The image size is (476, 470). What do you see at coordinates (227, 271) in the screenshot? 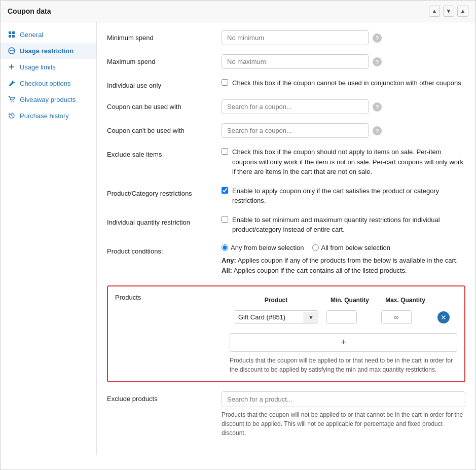
I see `all-desc-bold: All:` at bounding box center [227, 271].